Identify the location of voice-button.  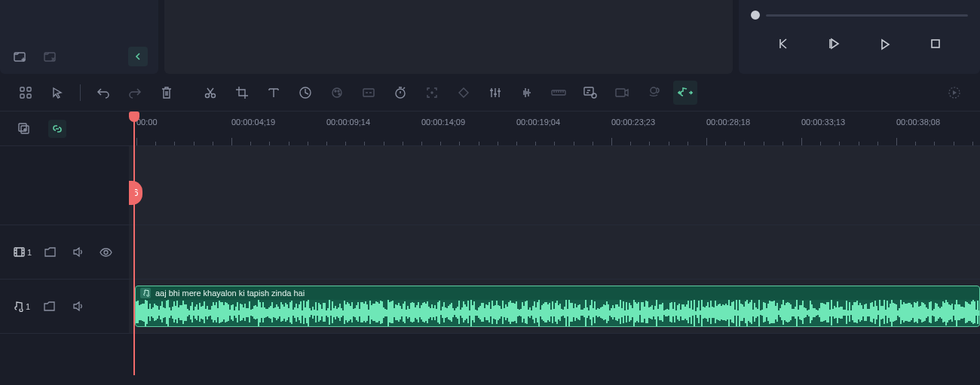
(654, 93).